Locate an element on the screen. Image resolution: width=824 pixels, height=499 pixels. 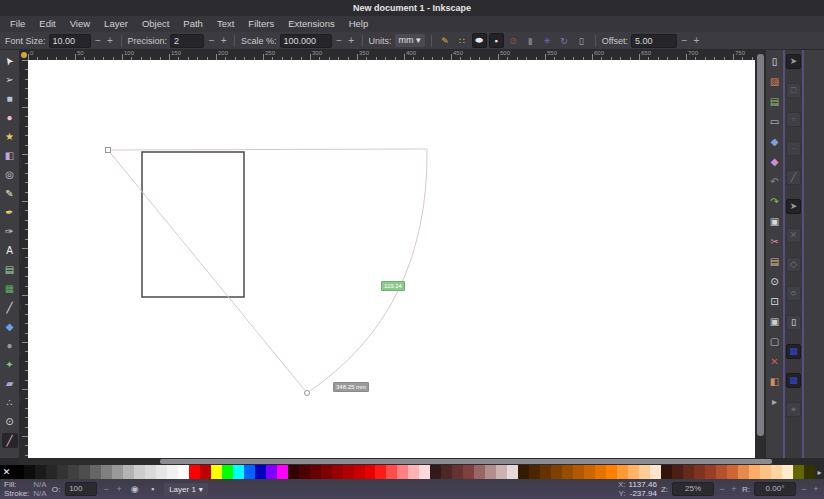
zoom-minus-button: − is located at coordinates (722, 489).